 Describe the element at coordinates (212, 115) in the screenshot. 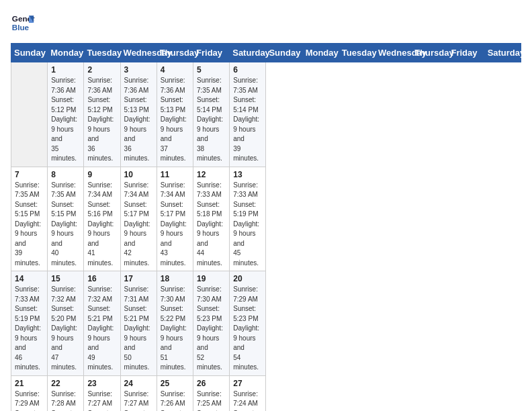

I see `day-cell: 5Sunrise: 7:35 AMSunset: 5:14 PMDaylight…` at that location.